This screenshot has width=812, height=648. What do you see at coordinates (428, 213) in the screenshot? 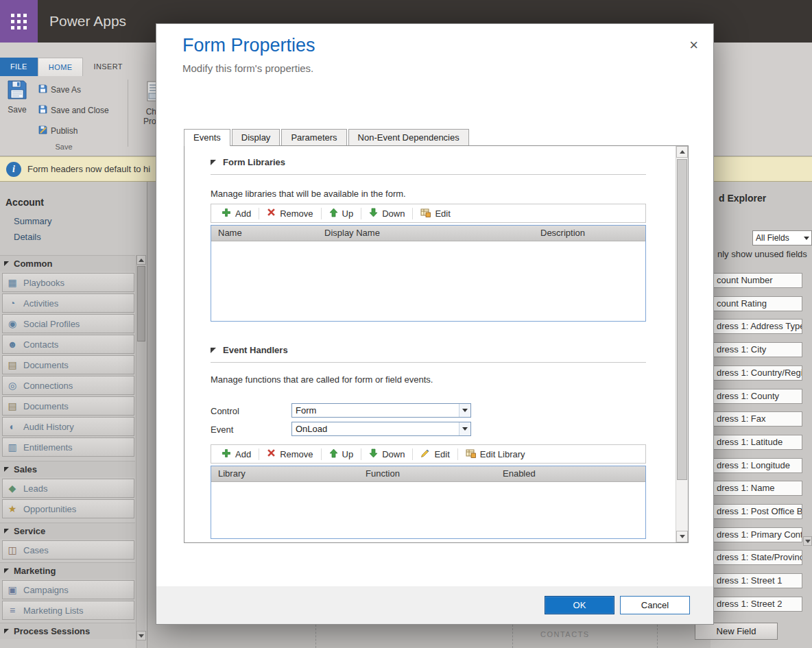
I see `form-libraries-toolbar: Add Remove Up Down Edit` at bounding box center [428, 213].